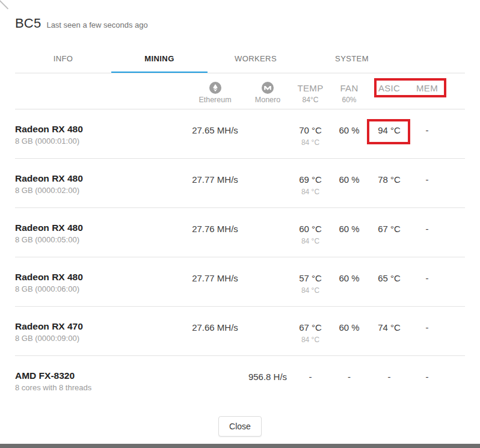 This screenshot has width=480, height=448. I want to click on ethereum-icon, so click(215, 88).